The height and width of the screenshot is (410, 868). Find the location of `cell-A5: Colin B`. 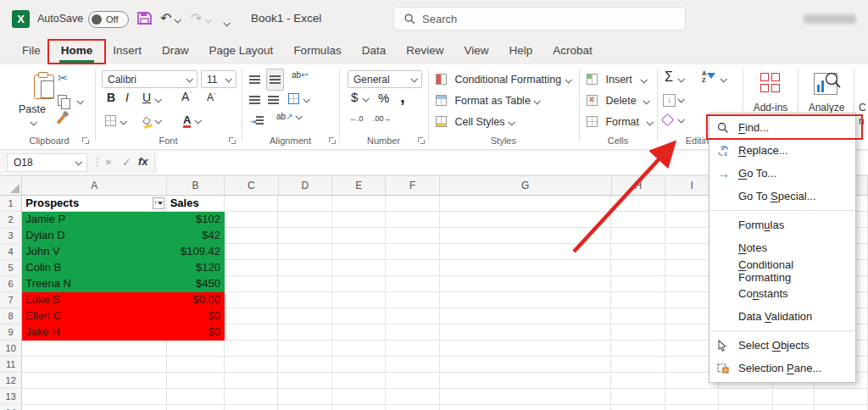

cell-A5: Colin B is located at coordinates (94, 268).